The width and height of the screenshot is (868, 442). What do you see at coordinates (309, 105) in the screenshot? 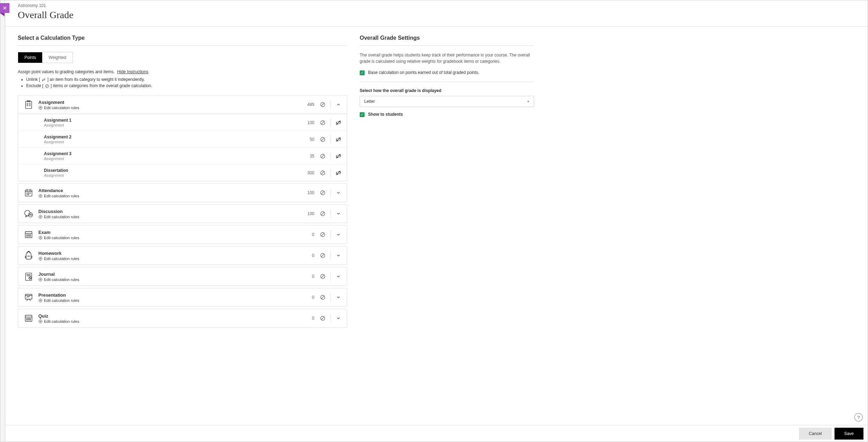
I see `category-points: 485` at bounding box center [309, 105].